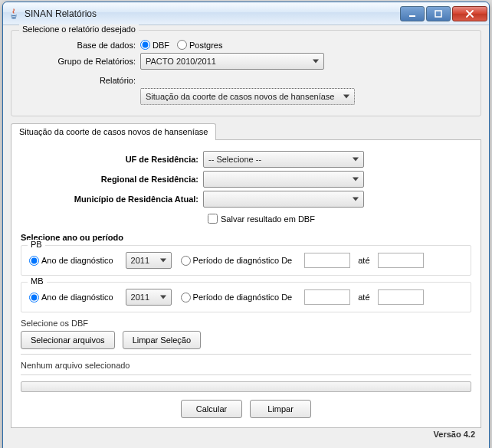 This screenshot has width=492, height=448. I want to click on municipio-label: Município de Residência Atual:, so click(112, 199).